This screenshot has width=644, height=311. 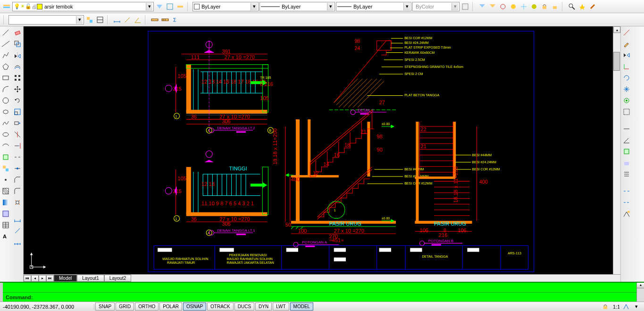 What do you see at coordinates (627, 78) in the screenshot?
I see `ucs-rotate-button` at bounding box center [627, 78].